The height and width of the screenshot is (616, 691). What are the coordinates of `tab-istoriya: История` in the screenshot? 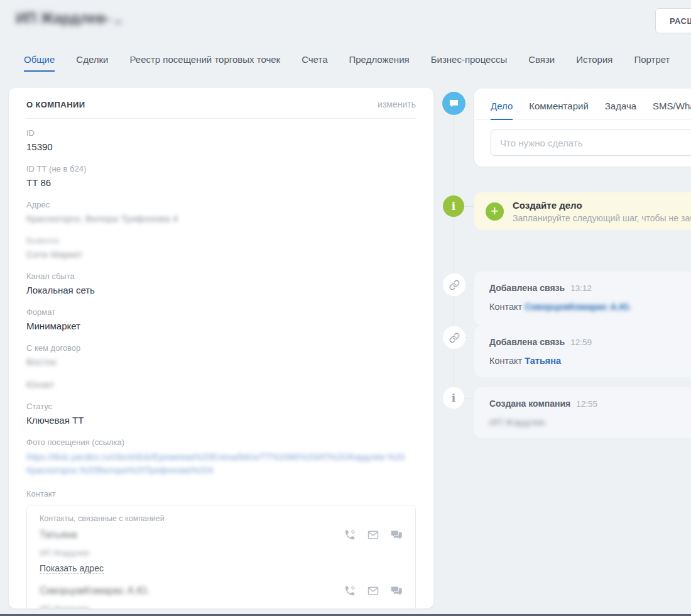 It's located at (594, 63).